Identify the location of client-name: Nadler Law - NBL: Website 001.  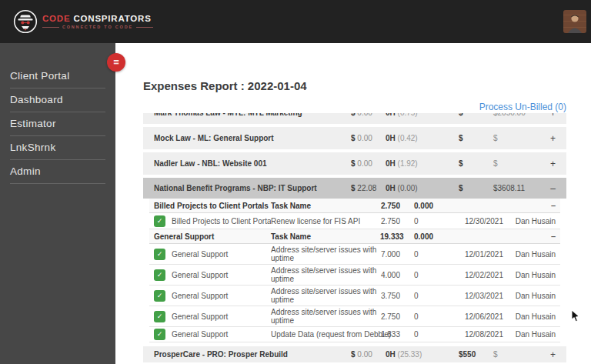
(247, 163).